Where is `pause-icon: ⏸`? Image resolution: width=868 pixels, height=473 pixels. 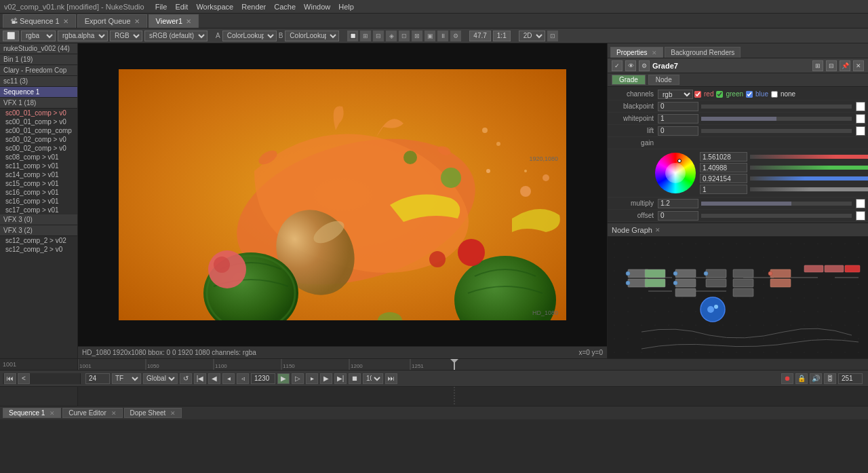 pause-icon: ⏸ is located at coordinates (443, 36).